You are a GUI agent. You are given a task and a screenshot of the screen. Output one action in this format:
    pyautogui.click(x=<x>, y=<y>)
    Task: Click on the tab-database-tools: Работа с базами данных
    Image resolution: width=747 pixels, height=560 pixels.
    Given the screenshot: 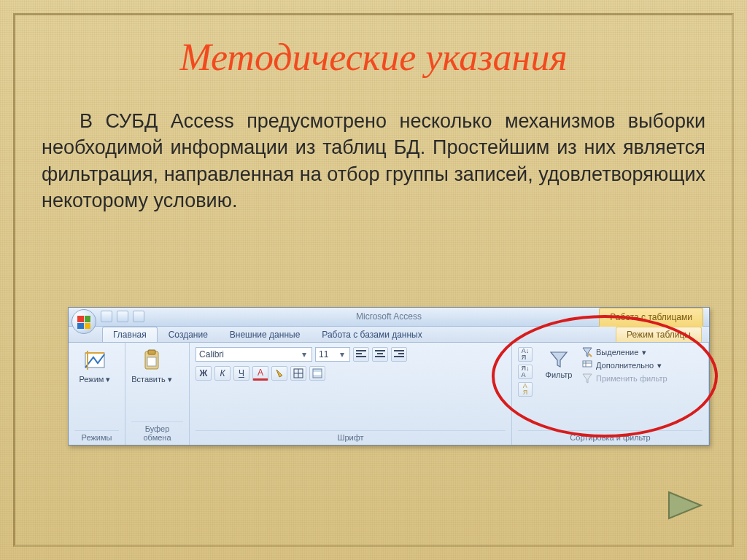 What is the action you would take?
    pyautogui.click(x=372, y=334)
    